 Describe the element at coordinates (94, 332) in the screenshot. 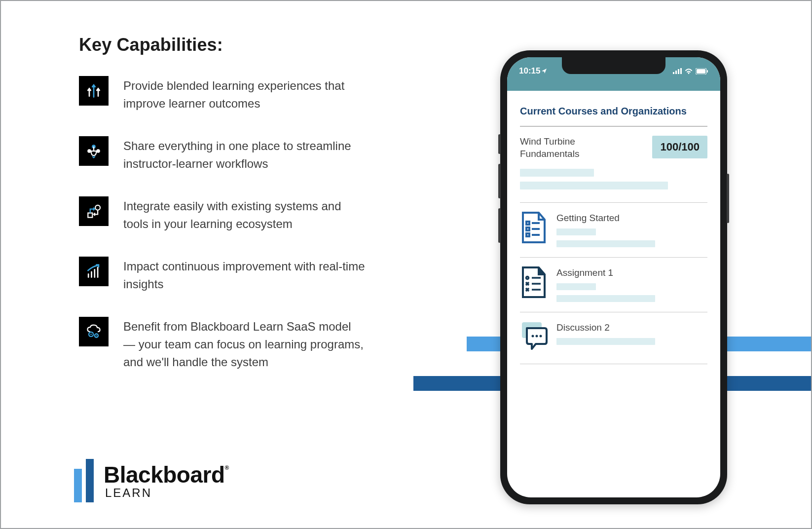

I see `cloud-gears-icon` at that location.